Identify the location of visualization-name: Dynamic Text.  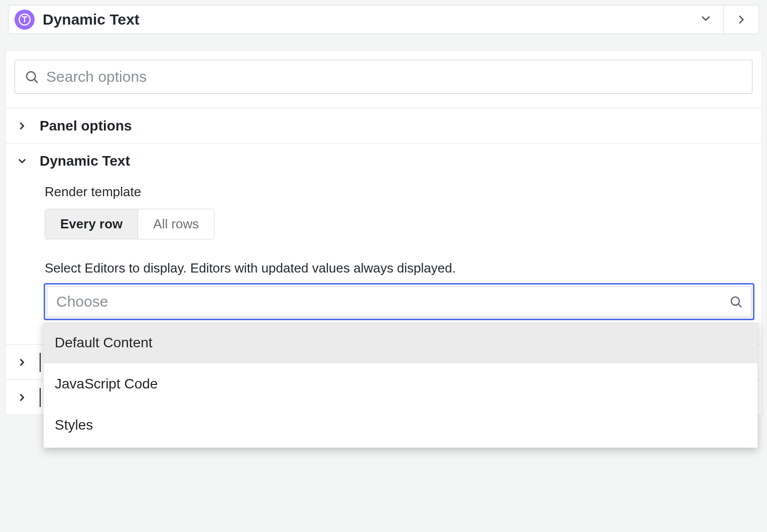
(367, 20).